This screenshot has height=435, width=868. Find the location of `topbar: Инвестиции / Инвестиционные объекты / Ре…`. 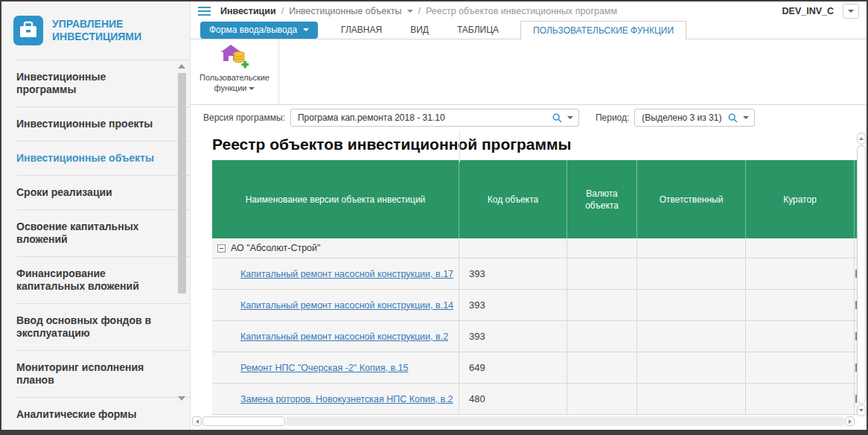

topbar: Инвестиции / Инвестиционные объекты / Ре… is located at coordinates (529, 11).